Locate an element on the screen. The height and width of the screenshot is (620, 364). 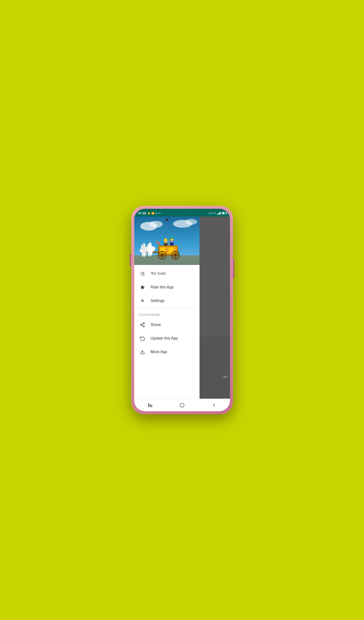
navigation-drawer: গীতা অধ্যায় Rate this App is located at coordinates (167, 308).